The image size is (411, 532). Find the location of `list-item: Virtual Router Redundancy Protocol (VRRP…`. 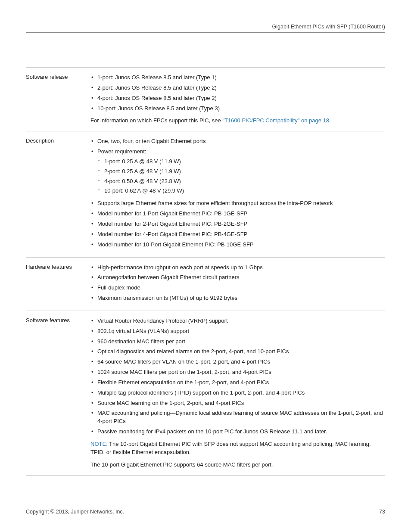

list-item: Virtual Router Redundancy Protocol (VRRP… is located at coordinates (238, 321).